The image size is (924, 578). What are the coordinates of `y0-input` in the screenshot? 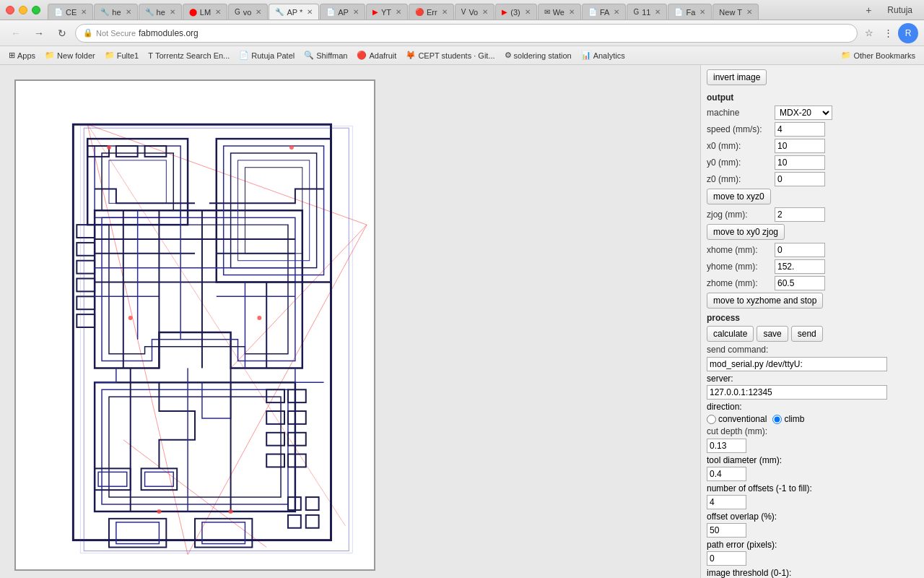 It's located at (800, 163).